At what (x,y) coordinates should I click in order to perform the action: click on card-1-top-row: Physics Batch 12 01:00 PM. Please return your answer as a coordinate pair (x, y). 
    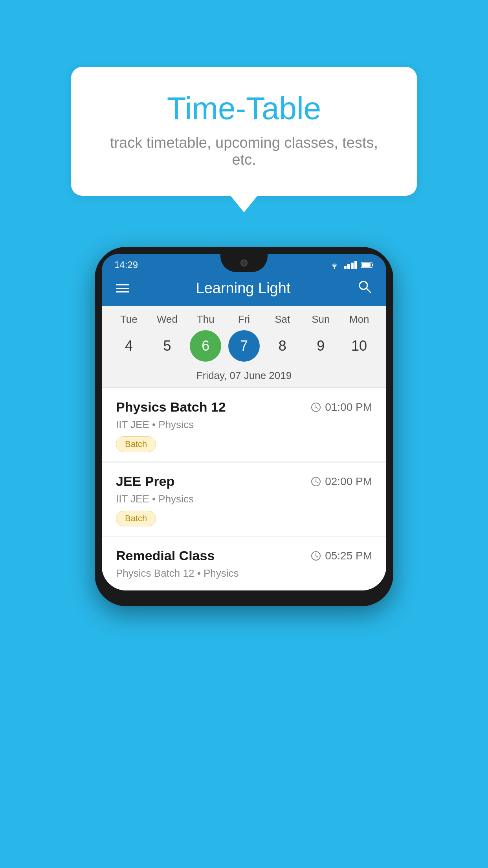
    Looking at the image, I should click on (244, 407).